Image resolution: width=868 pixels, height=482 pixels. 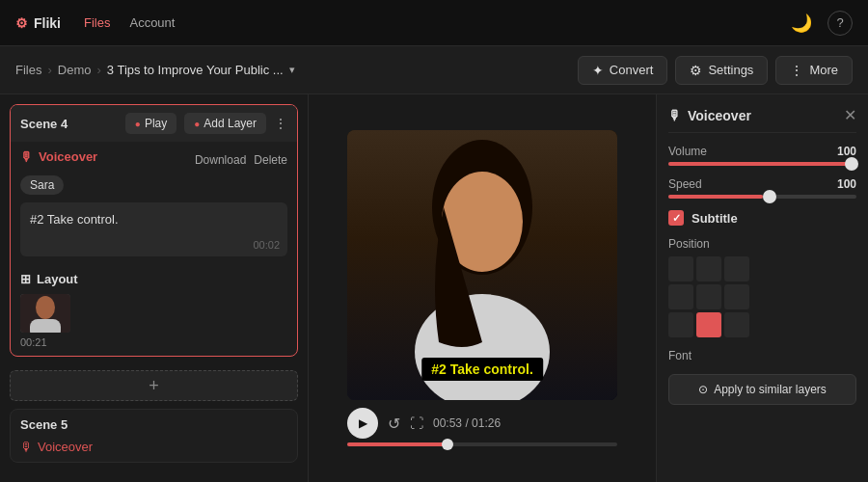 I want to click on scene-text: #2 Take control., so click(x=74, y=220).